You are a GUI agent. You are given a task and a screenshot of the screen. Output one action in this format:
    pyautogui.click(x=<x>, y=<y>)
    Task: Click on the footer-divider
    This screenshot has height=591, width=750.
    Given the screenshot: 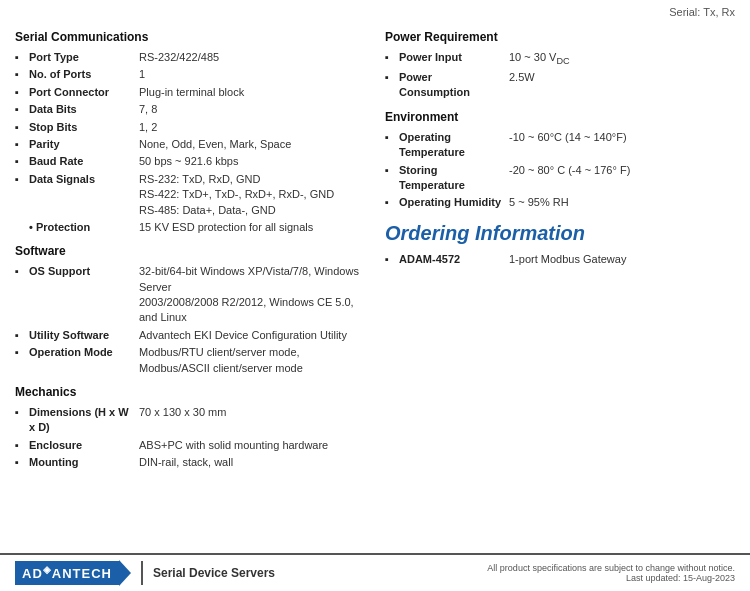 What is the action you would take?
    pyautogui.click(x=142, y=573)
    